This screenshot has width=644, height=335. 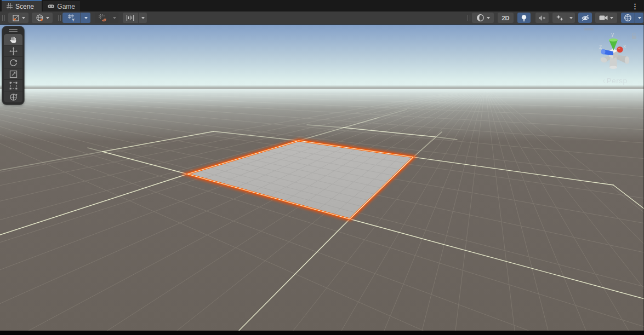 What do you see at coordinates (634, 36) in the screenshot?
I see `gizmo-lock-icon` at bounding box center [634, 36].